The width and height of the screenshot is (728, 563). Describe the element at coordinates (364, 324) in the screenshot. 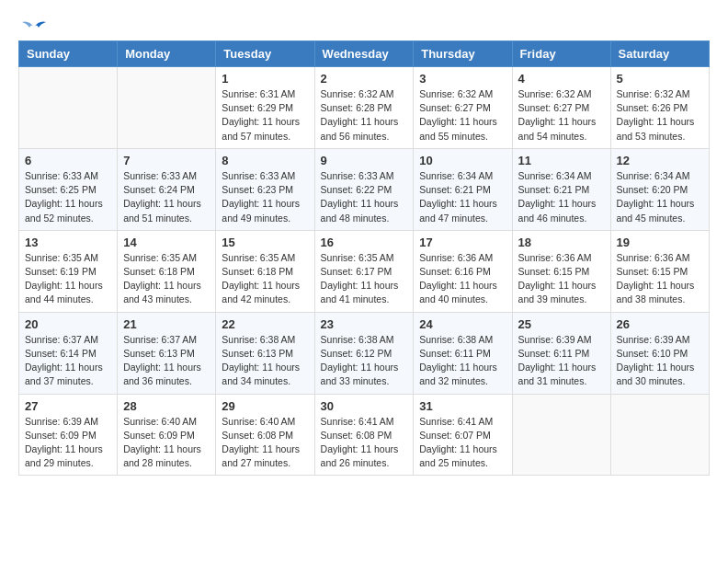

I see `day-number: 23` at that location.